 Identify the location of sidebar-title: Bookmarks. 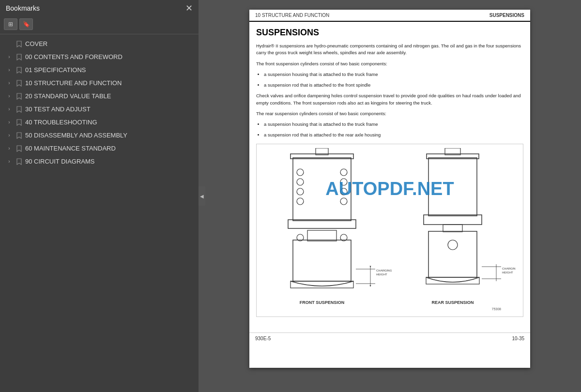
(23, 8).